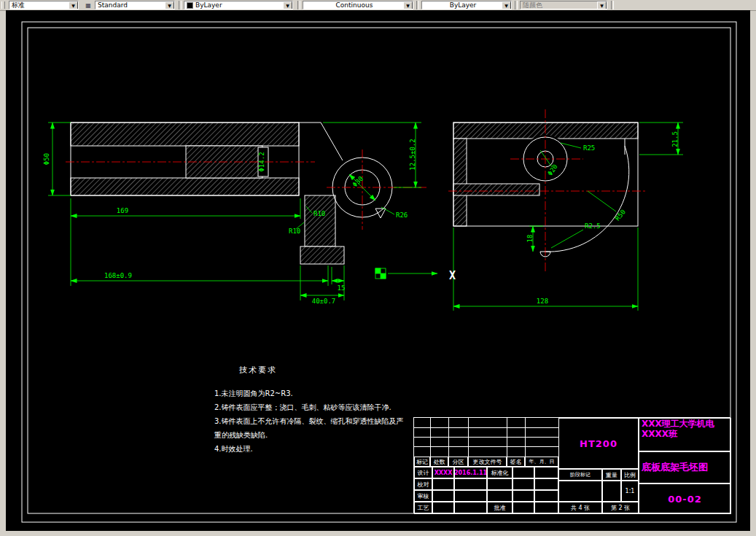 This screenshot has height=536, width=756. What do you see at coordinates (238, 5) in the screenshot?
I see `color-combo: ByLayer ▼` at bounding box center [238, 5].